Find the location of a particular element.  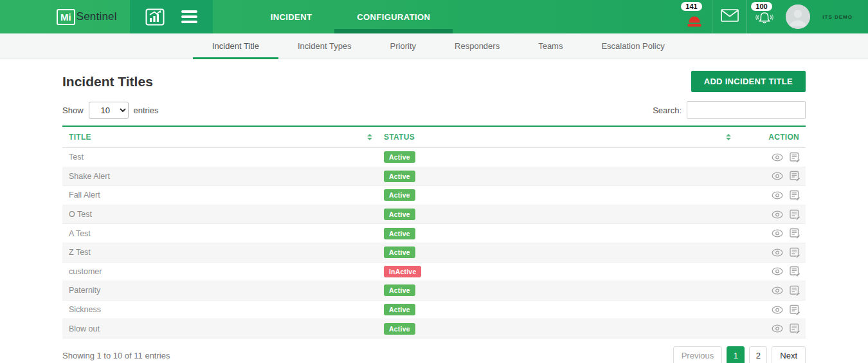

page-title: Incident Titles is located at coordinates (108, 82).